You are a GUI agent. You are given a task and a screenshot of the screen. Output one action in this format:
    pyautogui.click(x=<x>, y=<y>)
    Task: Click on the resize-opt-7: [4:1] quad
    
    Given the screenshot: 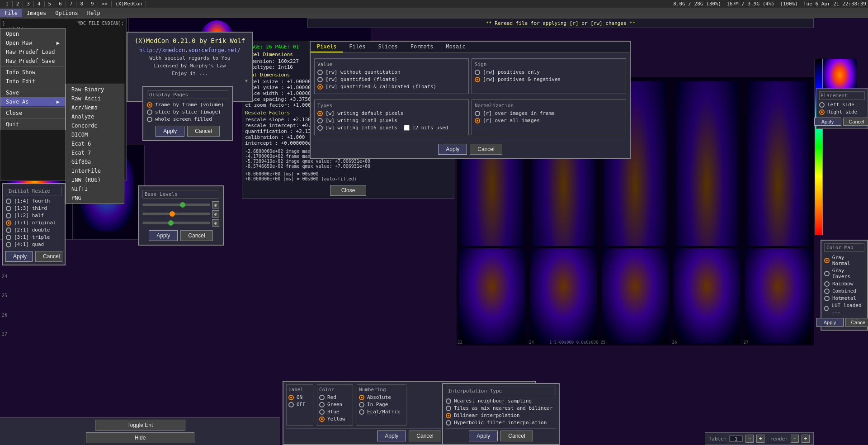 What is the action you would take?
    pyautogui.click(x=34, y=244)
    